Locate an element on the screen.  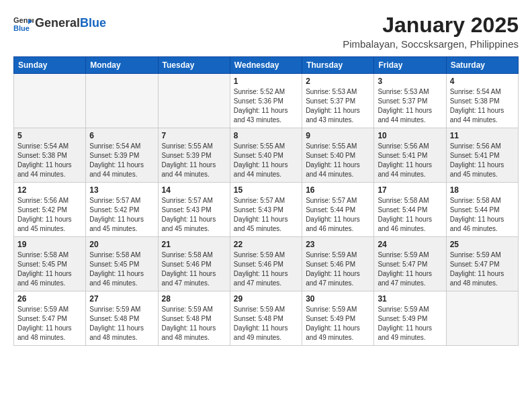
calendar-week-1: 1Sunrise: 5:52 AMSunset: 5:36 PMDaylight… is located at coordinates (266, 101).